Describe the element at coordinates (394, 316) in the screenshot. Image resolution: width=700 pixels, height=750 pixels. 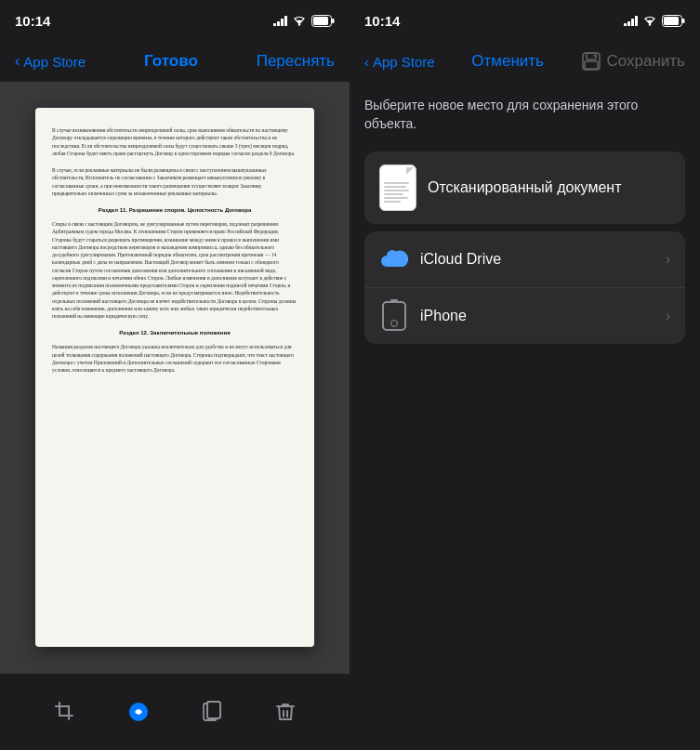
I see `iphone-icon` at that location.